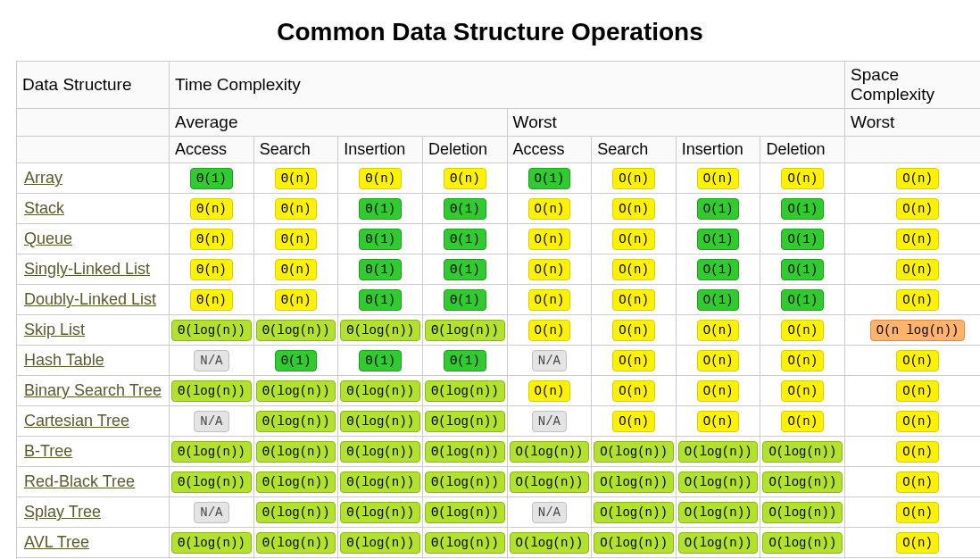  What do you see at coordinates (48, 238) in the screenshot?
I see `ds-link: Queue` at bounding box center [48, 238].